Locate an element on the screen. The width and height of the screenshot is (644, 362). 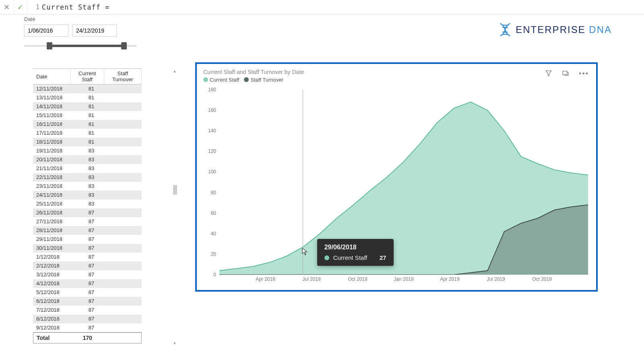
table-row: 12/11/201881 is located at coordinates (87, 89).